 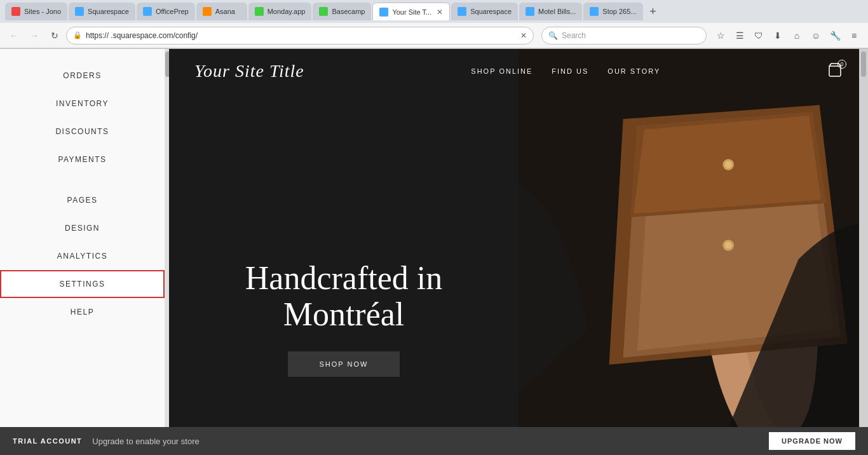 What do you see at coordinates (484, 11) in the screenshot?
I see `tab-8: Squarespace` at bounding box center [484, 11].